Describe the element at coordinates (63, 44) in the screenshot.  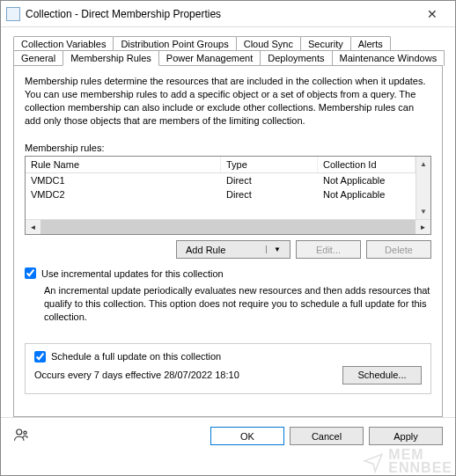
I see `tab-collection-variables: Collection Variables` at that location.